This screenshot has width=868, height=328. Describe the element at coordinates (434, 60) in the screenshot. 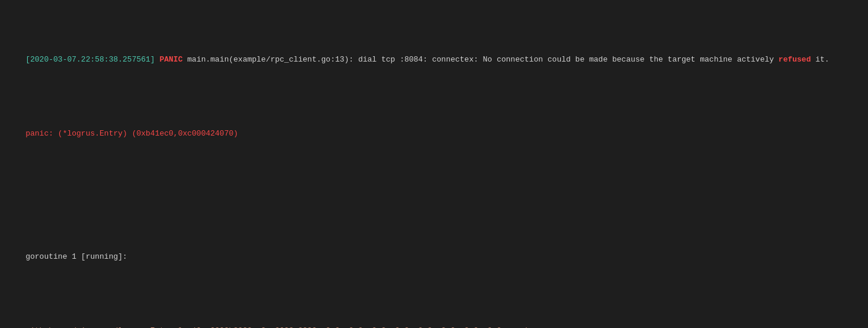

I see `terminal-line-1: [2020-03-07.22:58:38.257561] PANIC main.…` at that location.